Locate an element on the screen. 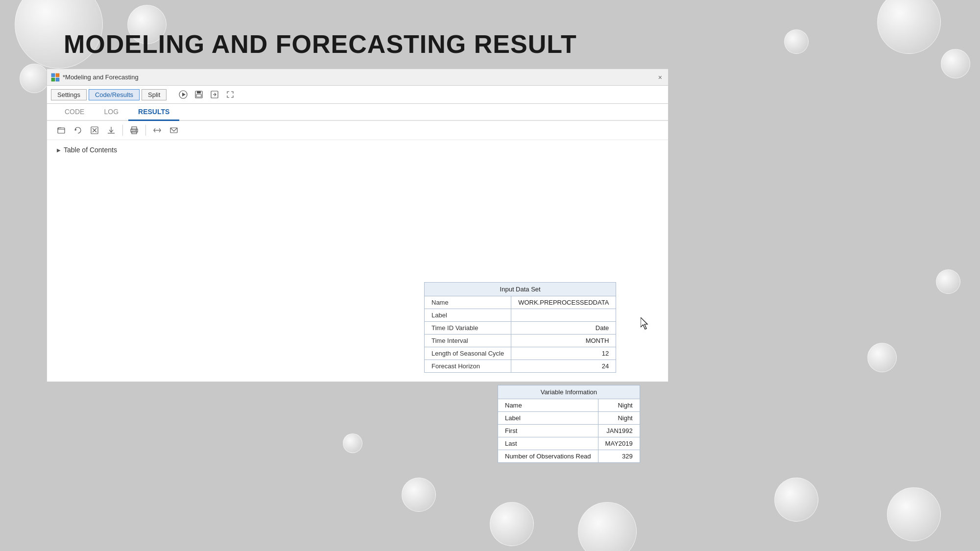 The height and width of the screenshot is (551, 980). field-seasonal-label: Length of Seasonal Cycle is located at coordinates (468, 354).